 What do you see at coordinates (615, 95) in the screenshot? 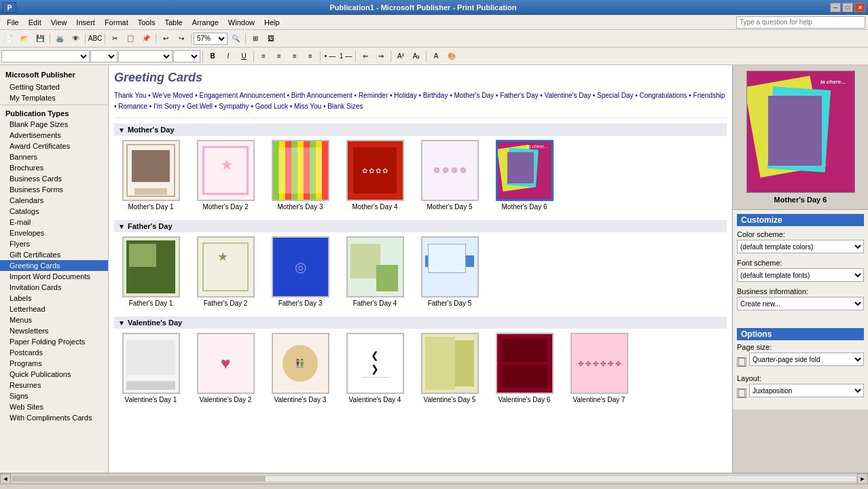
I see `link-special-day: Special Day` at bounding box center [615, 95].